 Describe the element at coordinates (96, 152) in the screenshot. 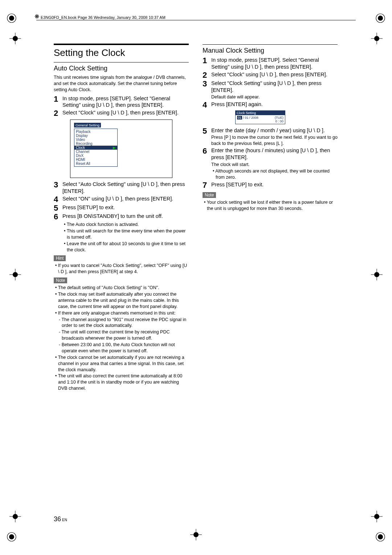

I see `osd-item: Channel` at that location.